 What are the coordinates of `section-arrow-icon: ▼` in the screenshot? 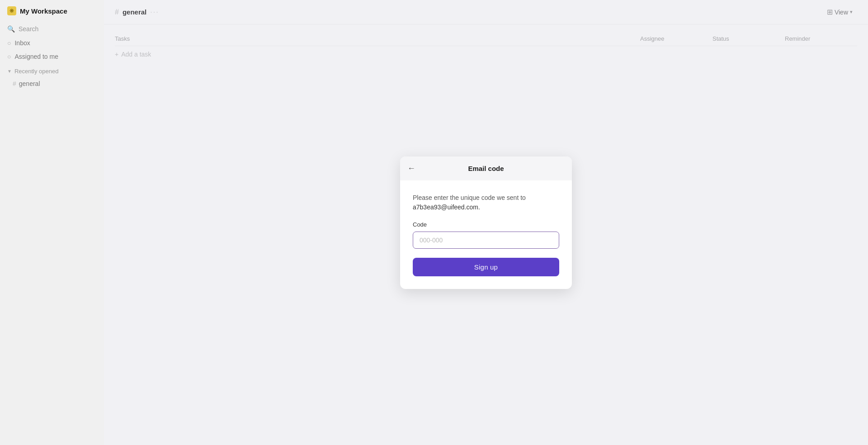 It's located at (9, 71).